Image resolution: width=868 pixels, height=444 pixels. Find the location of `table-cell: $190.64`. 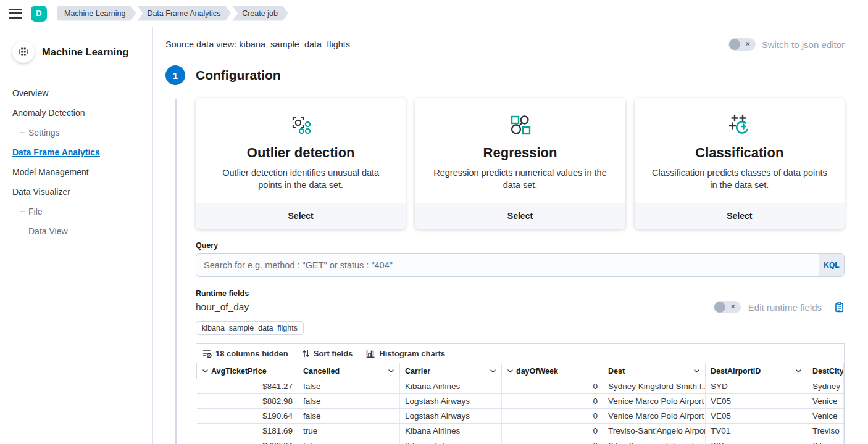

table-cell: $190.64 is located at coordinates (248, 416).